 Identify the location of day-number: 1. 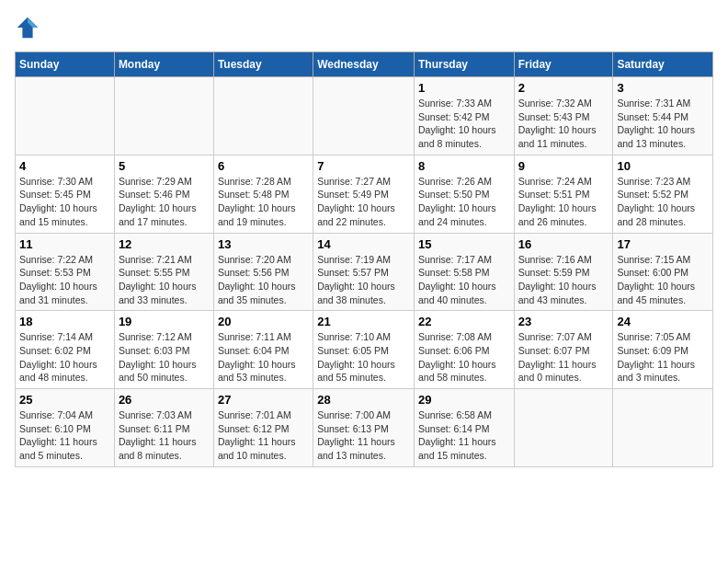
(464, 88).